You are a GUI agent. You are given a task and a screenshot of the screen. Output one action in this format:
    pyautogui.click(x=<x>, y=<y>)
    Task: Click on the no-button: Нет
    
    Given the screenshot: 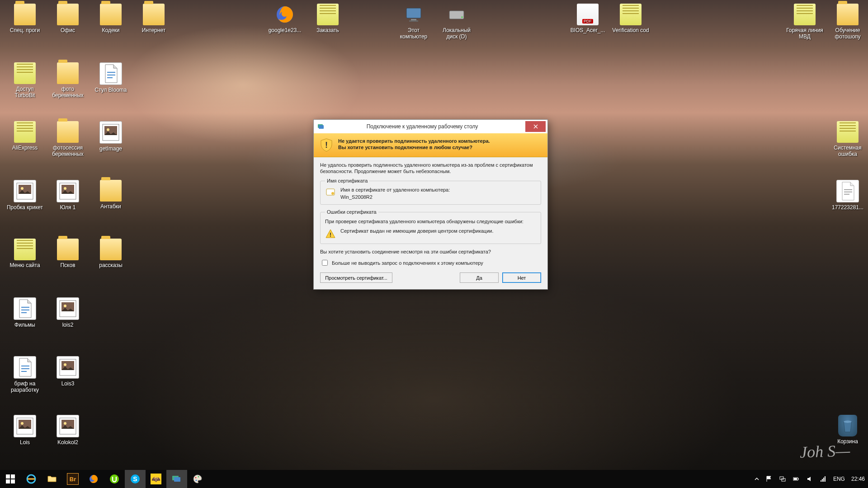 What is the action you would take?
    pyautogui.click(x=522, y=277)
    